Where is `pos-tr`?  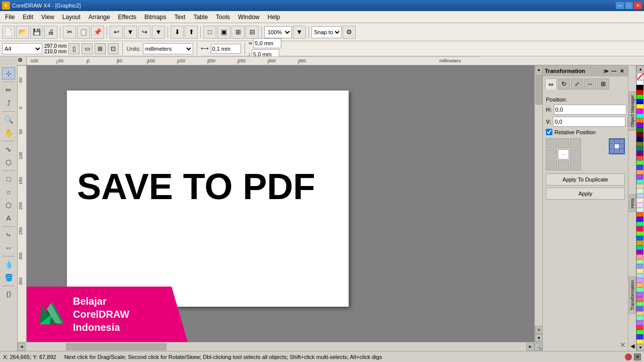 pos-tr is located at coordinates (576, 143).